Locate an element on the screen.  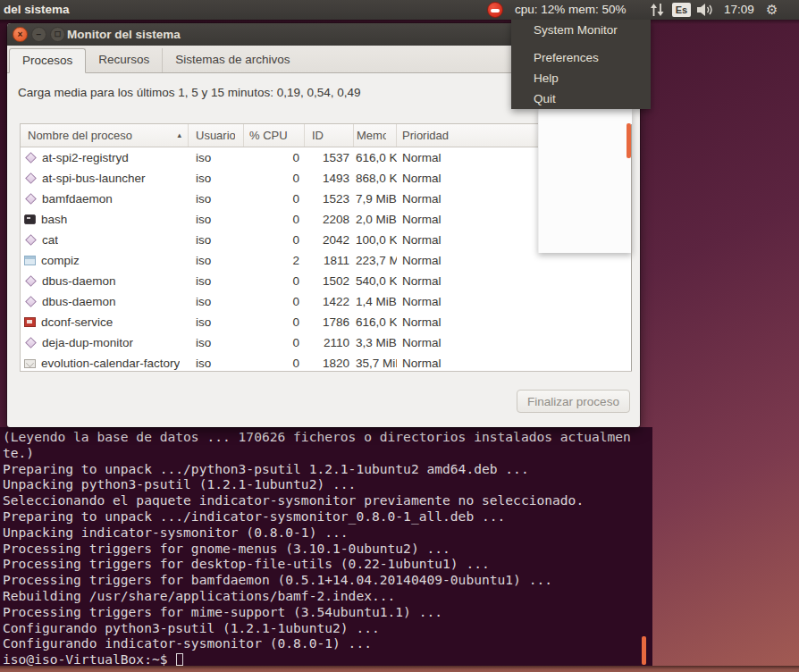
terminal-line: Preparing to unpack .../python3-psutil_1… is located at coordinates (327, 469).